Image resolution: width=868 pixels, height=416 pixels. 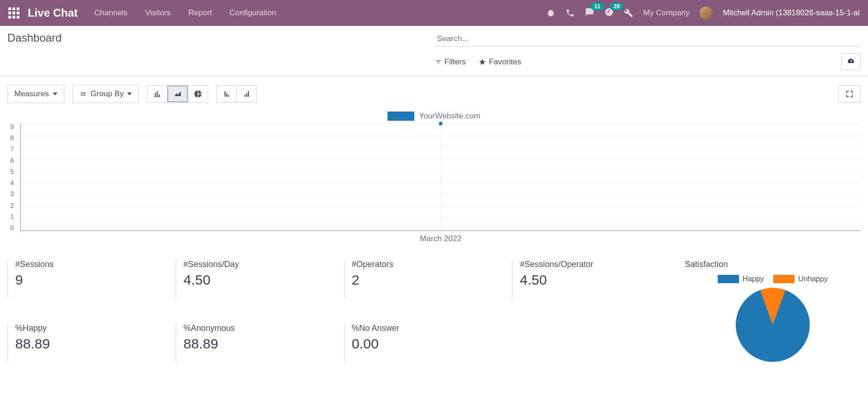 I want to click on expand-button, so click(x=850, y=94).